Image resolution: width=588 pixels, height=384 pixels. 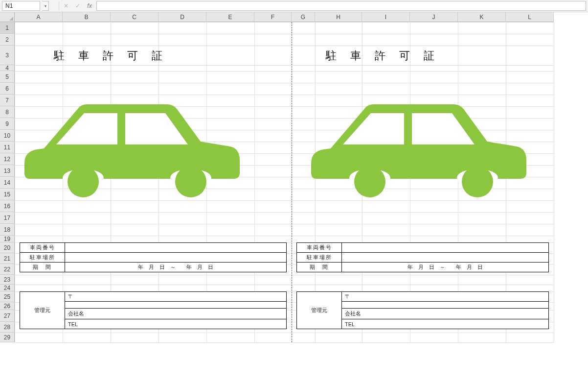 What do you see at coordinates (284, 17) in the screenshot?
I see `column-headers: ABCDEFGHIJKL` at bounding box center [284, 17].